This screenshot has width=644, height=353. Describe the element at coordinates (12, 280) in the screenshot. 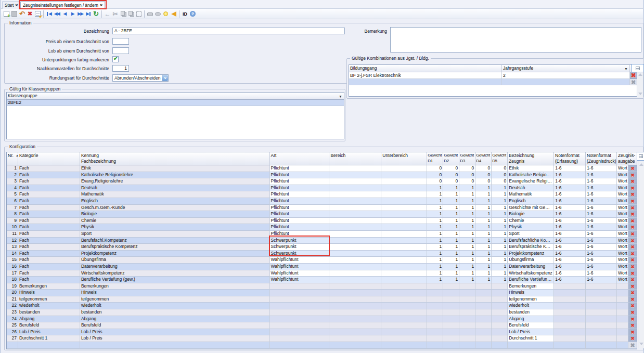

I see `config-cell-nr: 18` at that location.